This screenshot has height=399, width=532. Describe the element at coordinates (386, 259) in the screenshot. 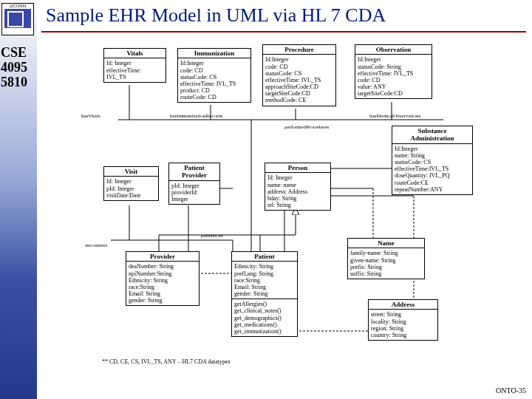

I see `class-name: Name family-name: String given-name: Str…` at that location.